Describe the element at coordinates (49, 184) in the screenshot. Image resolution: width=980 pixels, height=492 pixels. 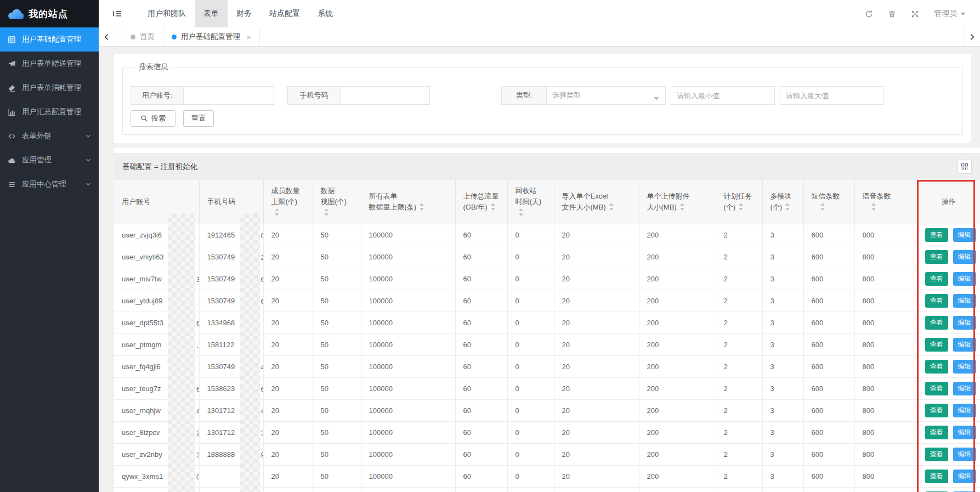
I see `sidebar-item-6: 应用中心管理` at that location.